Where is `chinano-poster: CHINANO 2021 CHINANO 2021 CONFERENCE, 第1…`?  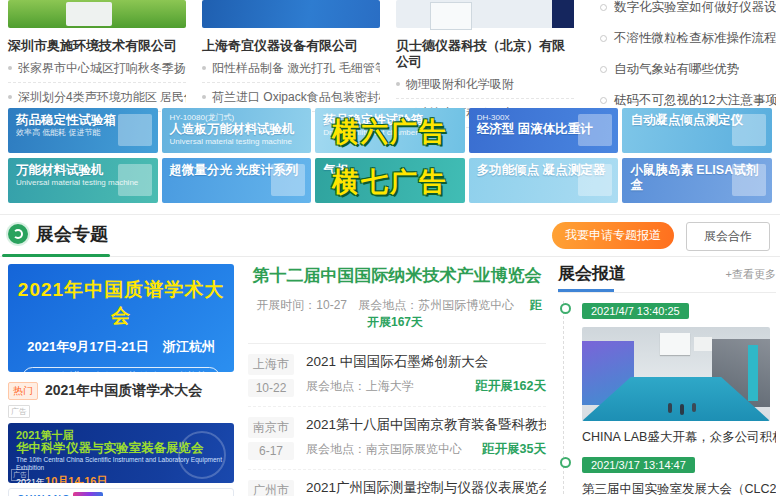 chinano-poster: CHINANO 2021 CHINANO 2021 CONFERENCE, 第1… is located at coordinates (121, 492).